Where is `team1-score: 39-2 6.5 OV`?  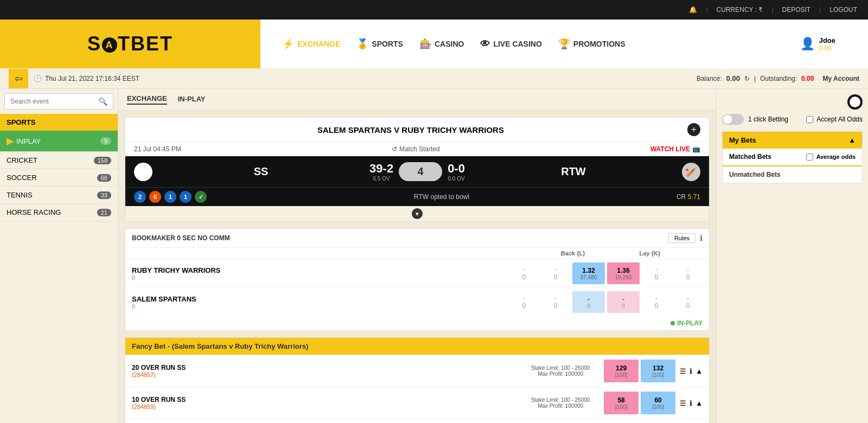 team1-score: 39-2 6.5 OV is located at coordinates (381, 171).